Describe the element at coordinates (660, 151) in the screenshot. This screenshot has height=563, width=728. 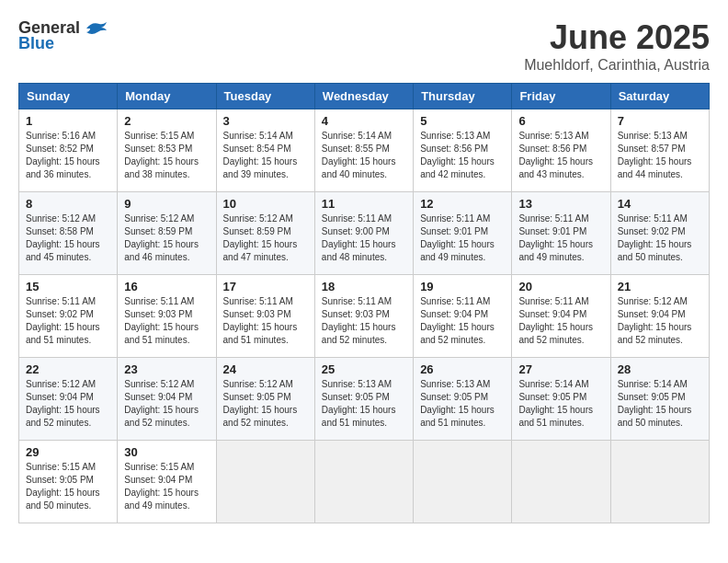
I see `day-cell: 7 Sunrise: 5:13 AMSunset: 8:57 PMDayligh…` at that location.